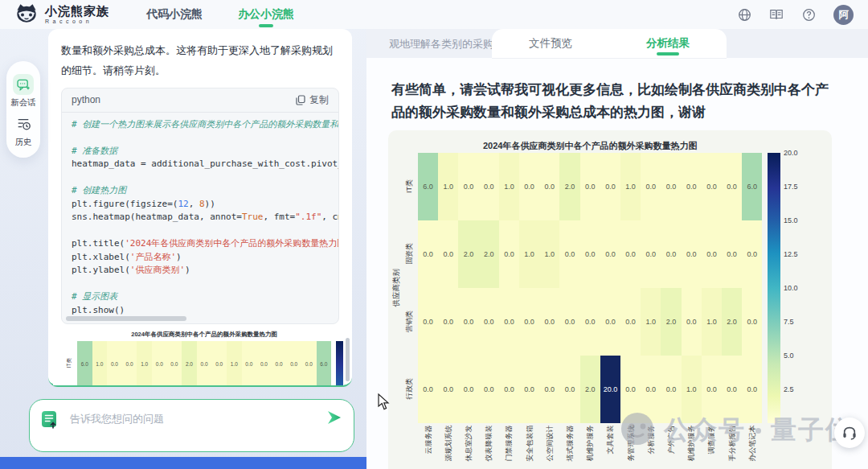  Describe the element at coordinates (347, 360) in the screenshot. I see `chat-vertical-scrollbar` at that location.